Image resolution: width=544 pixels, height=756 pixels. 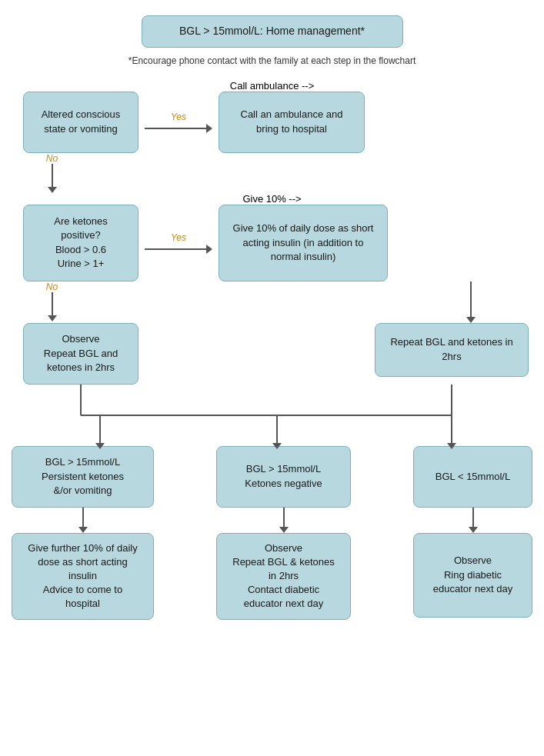 I want to click on bgl-ketones-negative-text: BGL > 15mmol/L Ketones negative, so click(x=283, y=476).